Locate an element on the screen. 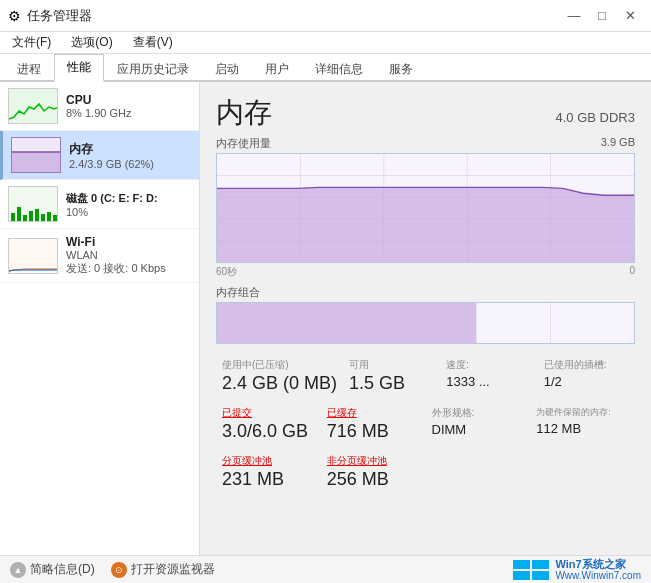 Image resolution: width=651 pixels, height=583 pixels. stat-cached: 已缓存 716 MB is located at coordinates (374, 424).